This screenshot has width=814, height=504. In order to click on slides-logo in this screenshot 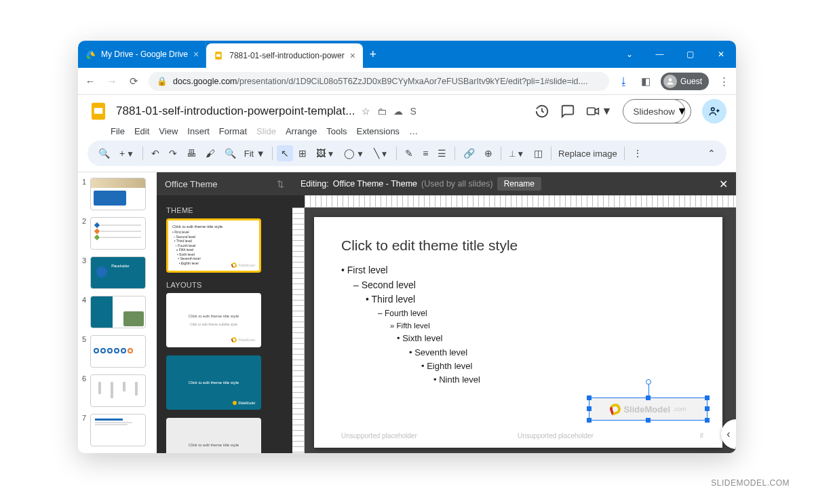, I will do `click(98, 111)`.